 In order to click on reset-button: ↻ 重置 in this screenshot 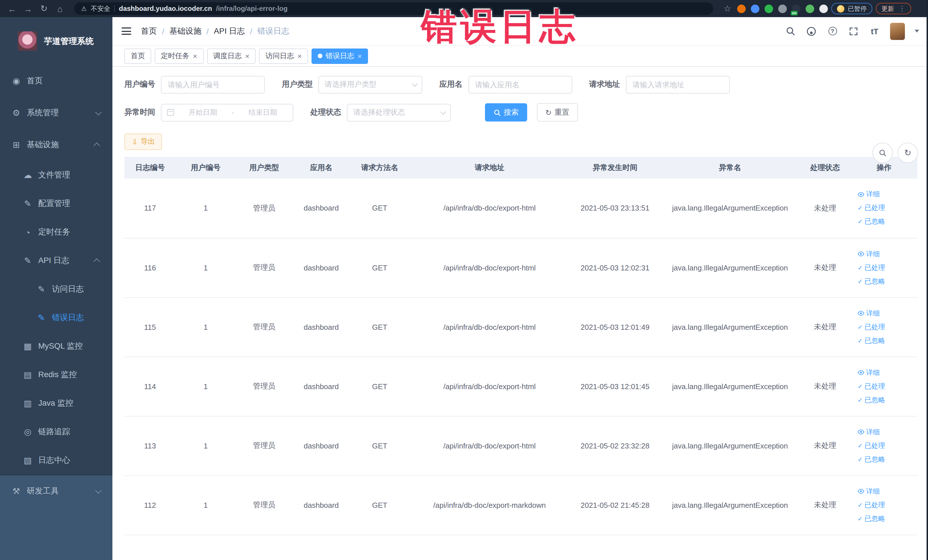, I will do `click(557, 112)`.